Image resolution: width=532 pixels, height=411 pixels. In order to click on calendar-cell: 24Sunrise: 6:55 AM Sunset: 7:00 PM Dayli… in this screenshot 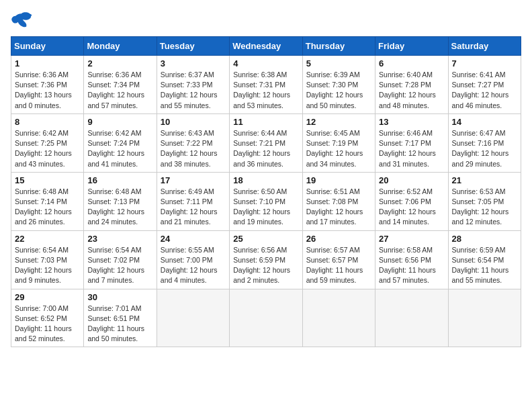, I will do `click(193, 259)`.